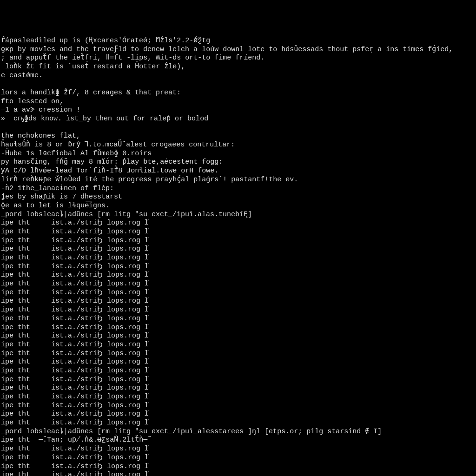 Image resolution: width=476 pixels, height=476 pixels. Describe the element at coordinates (238, 41) in the screenshot. I see `terminal-line: ȓápasleadìled up is (Ңxcares'Órateǿ; Ϻẑl…` at that location.